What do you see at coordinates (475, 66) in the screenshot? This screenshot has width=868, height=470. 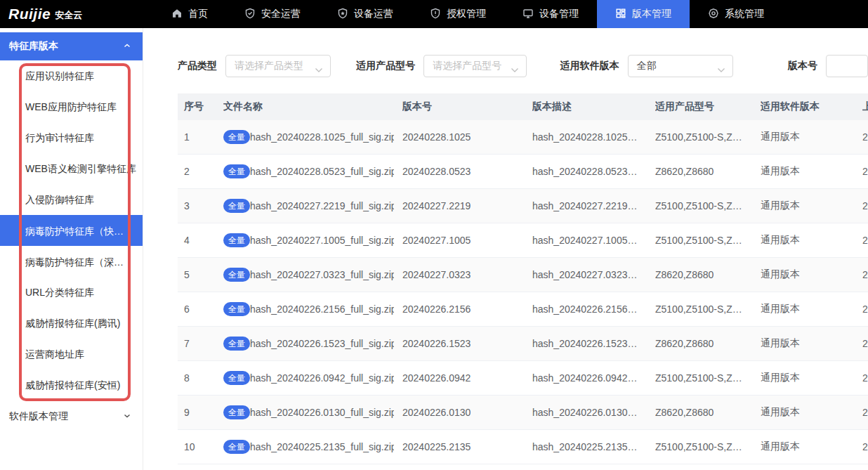 I see `product-model-select: 请选择产品型号` at bounding box center [475, 66].